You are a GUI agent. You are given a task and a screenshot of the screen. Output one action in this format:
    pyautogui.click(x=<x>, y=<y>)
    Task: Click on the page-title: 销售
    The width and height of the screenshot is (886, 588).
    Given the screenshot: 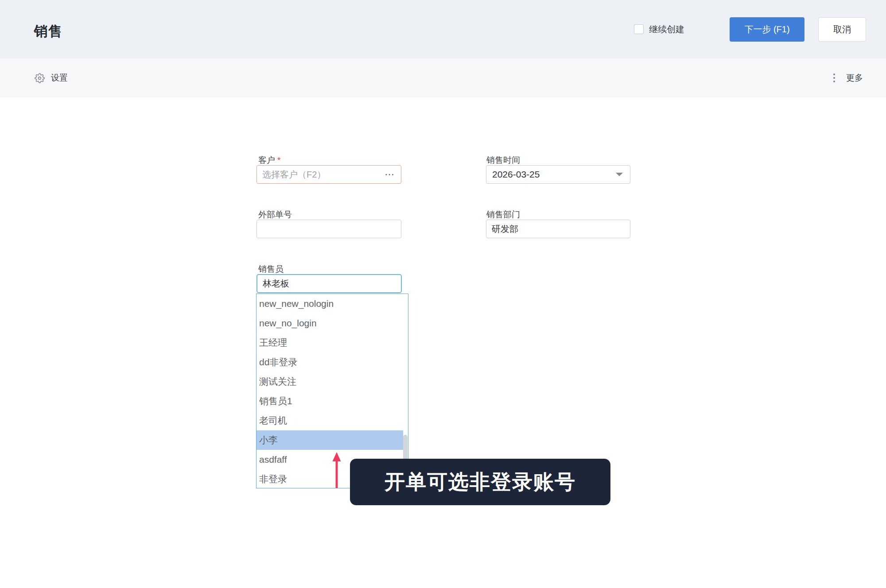 What is the action you would take?
    pyautogui.click(x=48, y=31)
    